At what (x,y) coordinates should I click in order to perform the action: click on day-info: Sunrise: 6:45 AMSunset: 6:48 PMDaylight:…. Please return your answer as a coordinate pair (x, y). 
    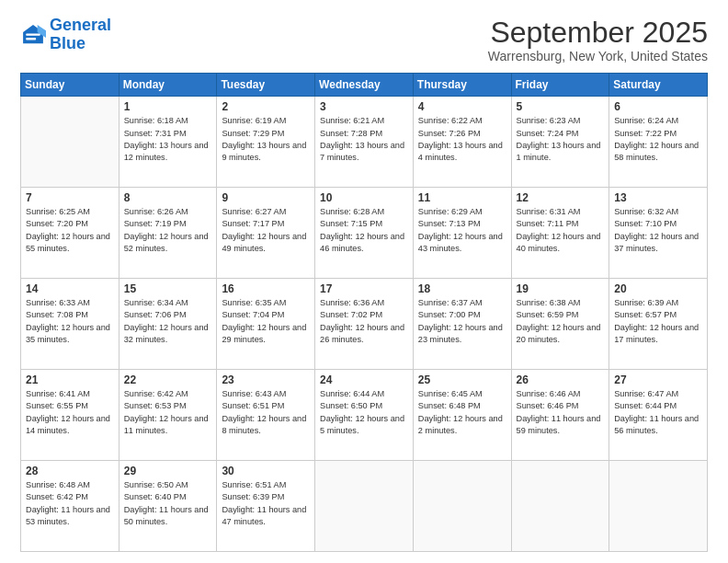
    Looking at the image, I should click on (462, 412).